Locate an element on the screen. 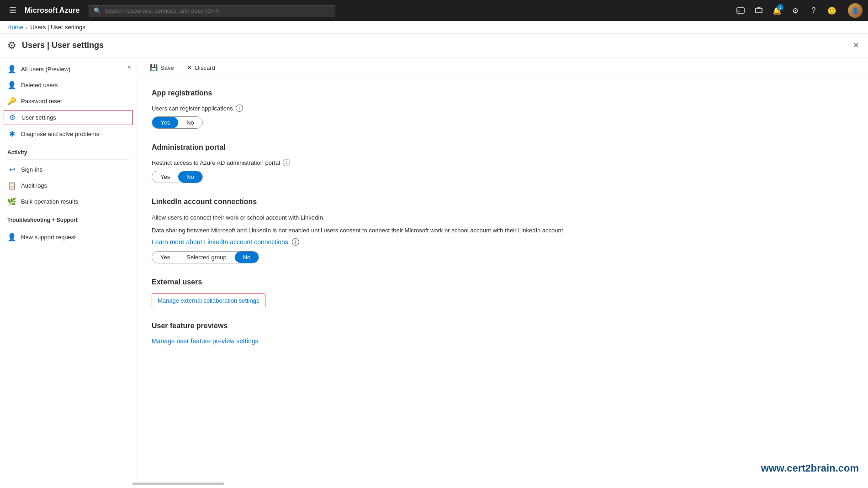  help-icon: ? is located at coordinates (814, 10).